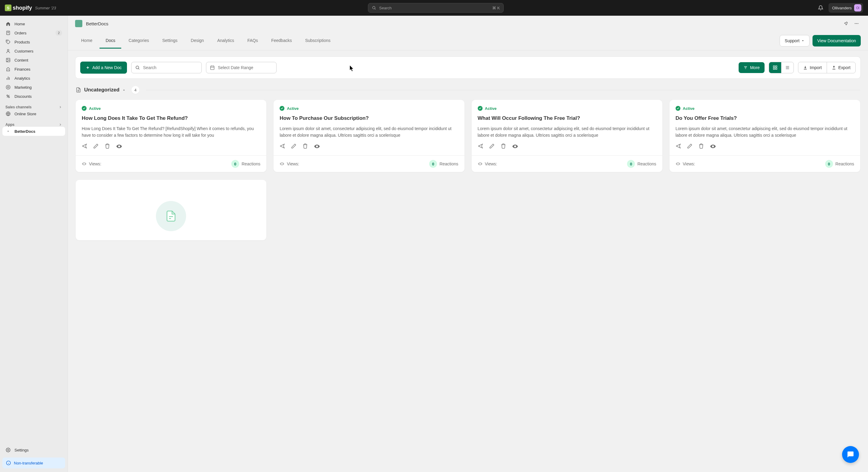 This screenshot has height=472, width=868. I want to click on sidebar-item-finances: Finances, so click(34, 69).